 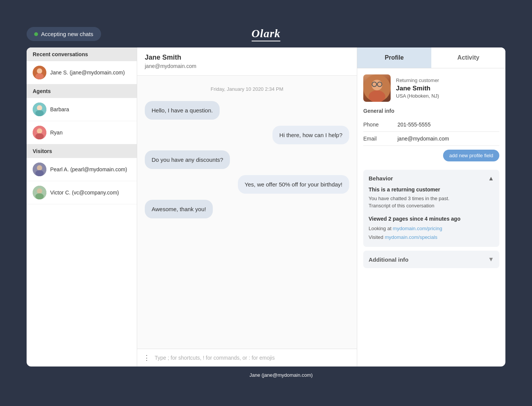 I want to click on message-2: Hi there, how can I help?, so click(x=311, y=135).